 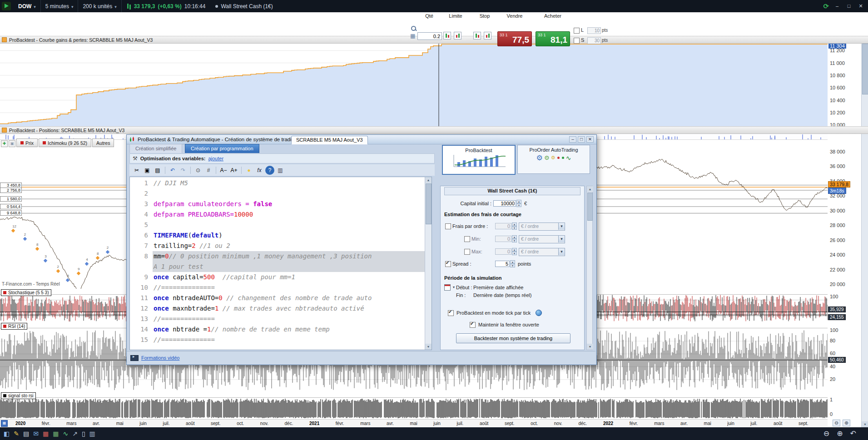 I want to click on buy-stop-button, so click(x=477, y=35).